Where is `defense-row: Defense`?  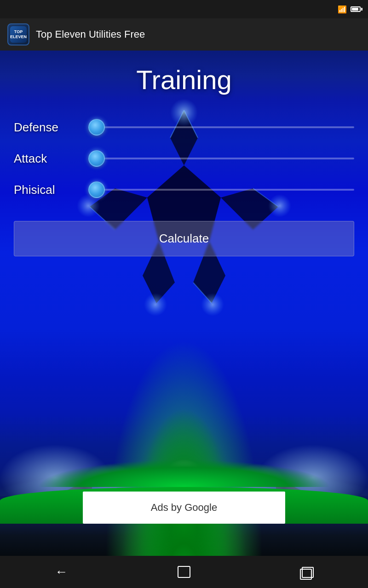 defense-row: Defense is located at coordinates (184, 127).